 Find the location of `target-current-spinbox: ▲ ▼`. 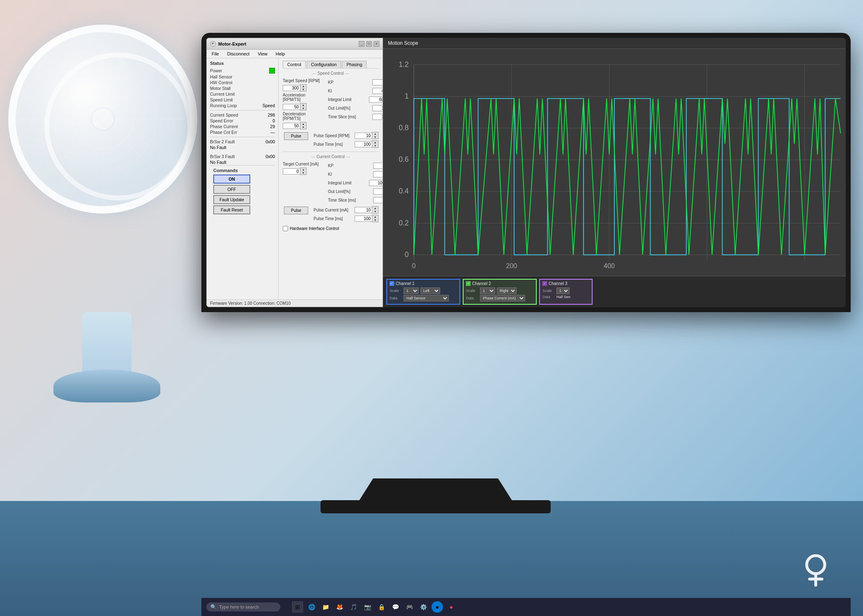

target-current-spinbox: ▲ ▼ is located at coordinates (295, 171).